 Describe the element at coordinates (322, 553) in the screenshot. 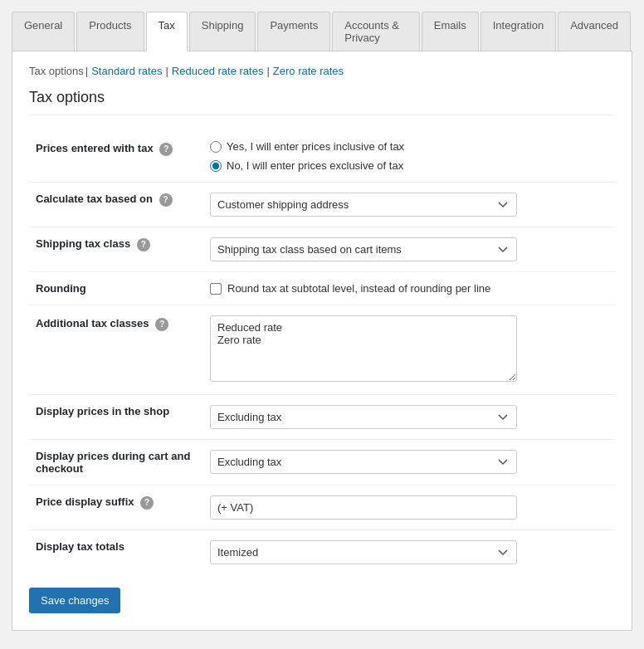

I see `row-display-tax-totals: Display tax totals Itemized As a single …` at that location.